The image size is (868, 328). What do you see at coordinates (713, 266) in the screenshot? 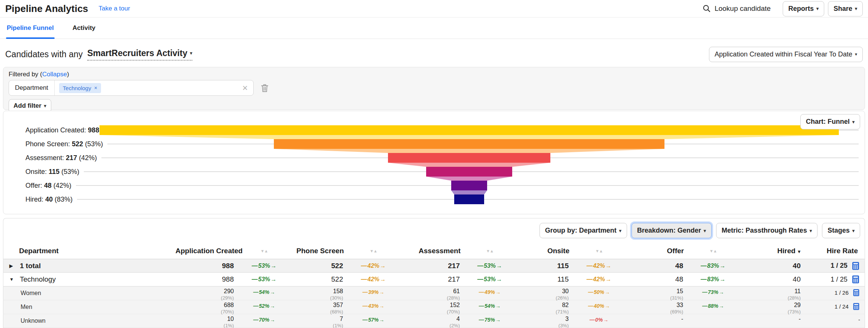
I see `passthrough-cell: — 83% →` at bounding box center [713, 266].